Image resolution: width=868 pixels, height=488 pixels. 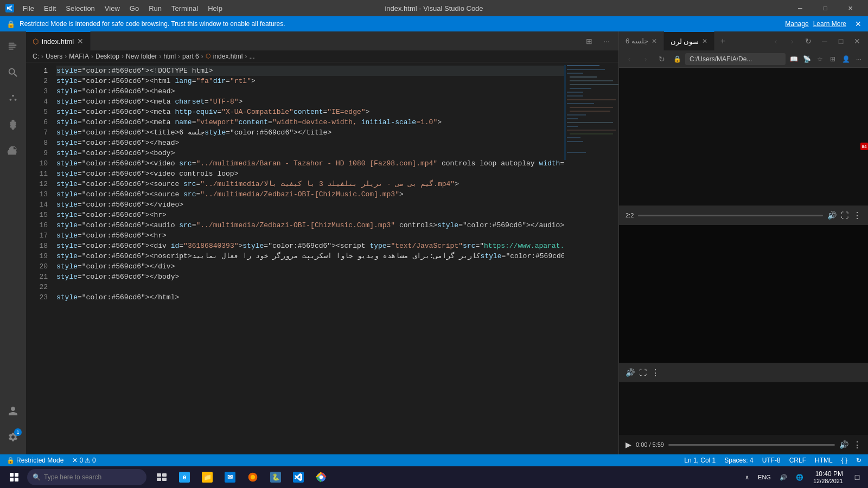 What do you see at coordinates (13, 73) in the screenshot?
I see `activity-search` at bounding box center [13, 73].